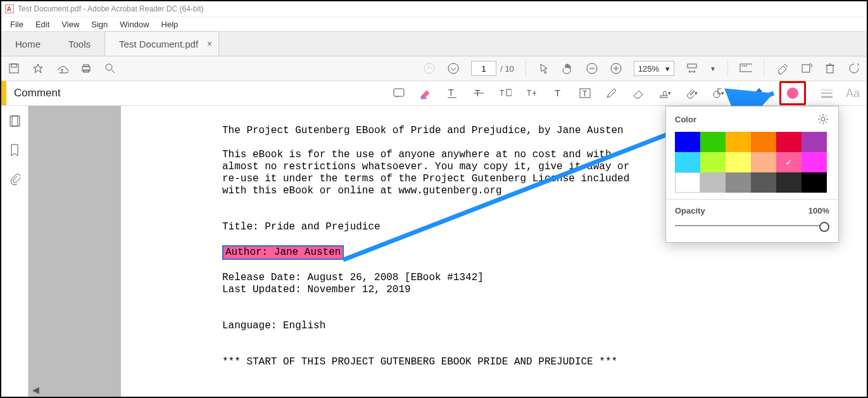 This screenshot has width=868, height=398. I want to click on zoom-in-icon, so click(616, 68).